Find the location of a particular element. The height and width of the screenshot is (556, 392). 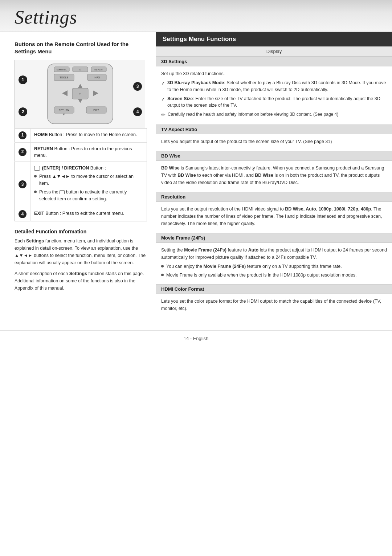

smf-header: Settings Menu Functions is located at coordinates (274, 39).